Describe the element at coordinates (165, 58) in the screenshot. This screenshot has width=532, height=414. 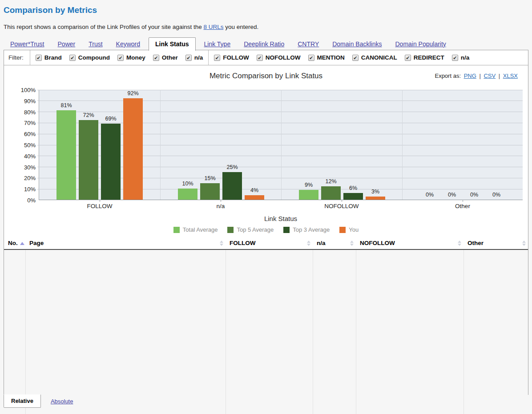
I see `filter-checkbox-other: ✔Other` at that location.